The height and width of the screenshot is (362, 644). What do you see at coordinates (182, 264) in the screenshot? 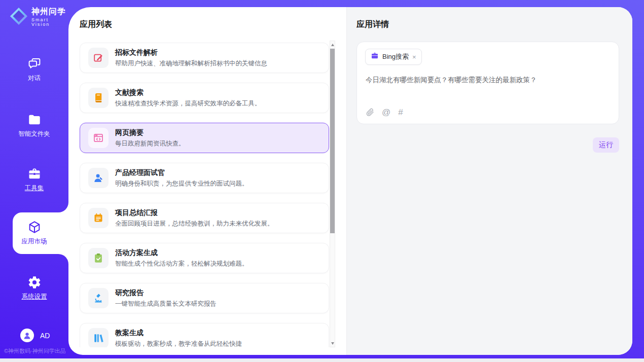
I see `app-item-desc: 智能生成个性化活动方案，轻松解决规划难题。` at bounding box center [182, 264].